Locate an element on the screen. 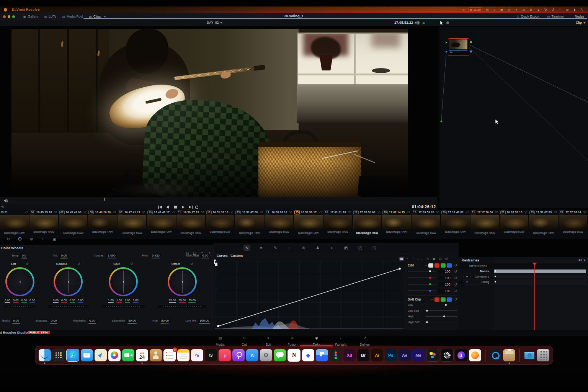  dock-fanapp is located at coordinates (447, 355).